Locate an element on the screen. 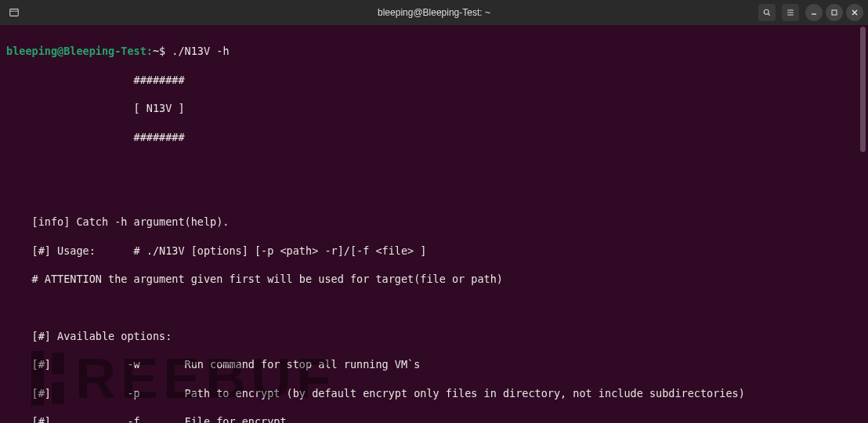 This screenshot has width=868, height=423. close-button is located at coordinates (855, 13).